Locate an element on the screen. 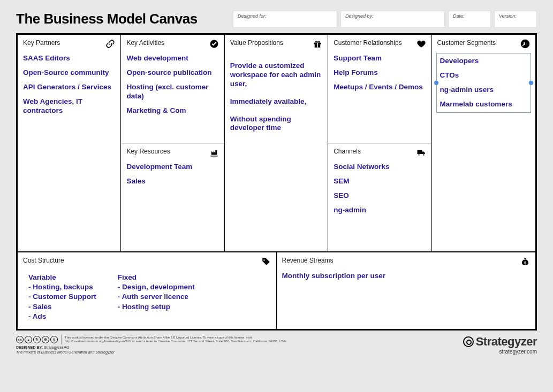 This screenshot has width=553, height=392. cc-nc-icon: $ is located at coordinates (54, 340).